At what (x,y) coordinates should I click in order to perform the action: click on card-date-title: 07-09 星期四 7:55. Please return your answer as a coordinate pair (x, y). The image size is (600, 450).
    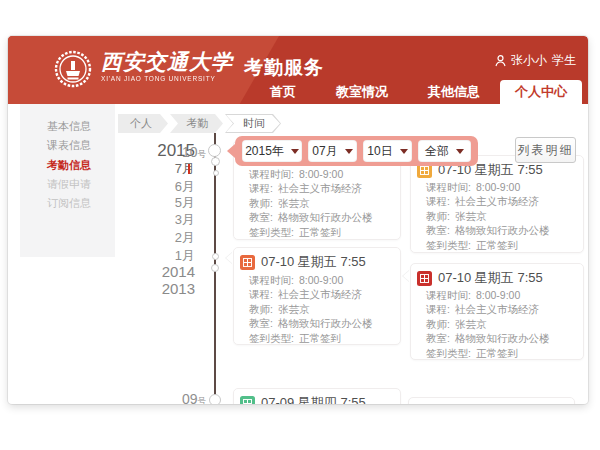
    Looking at the image, I should click on (314, 399).